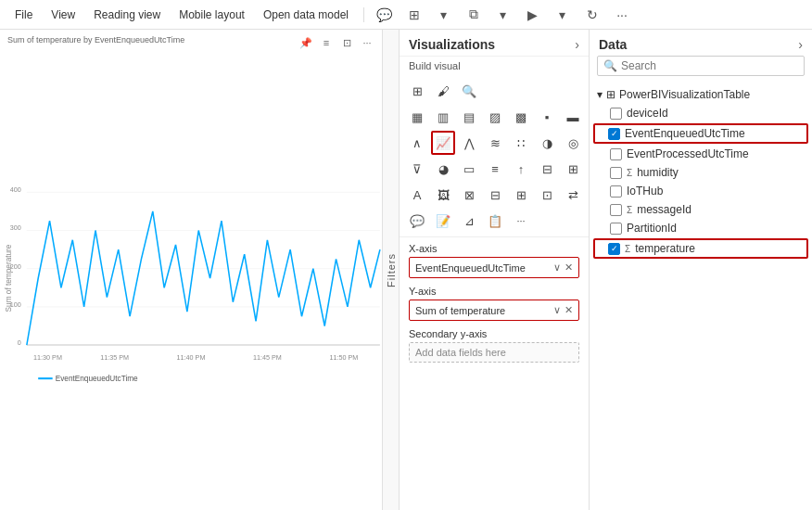  I want to click on 100-stacked-col-icon: ▪, so click(547, 117).